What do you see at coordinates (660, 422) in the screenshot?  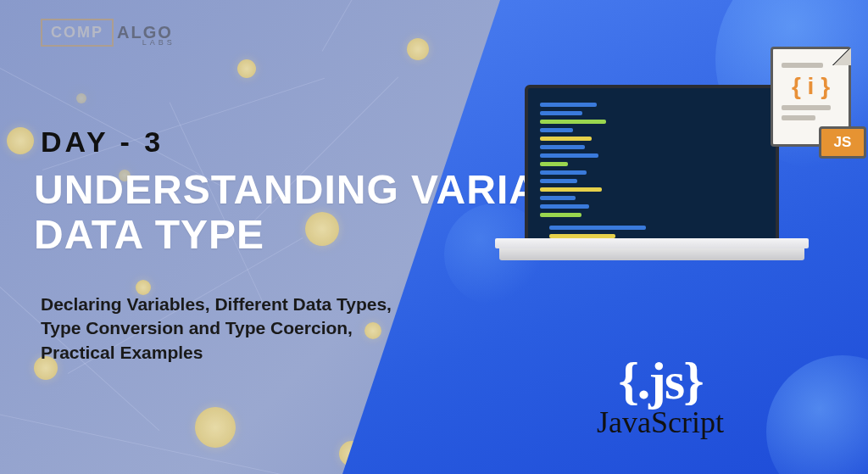 I see `js-text: JavaScript` at bounding box center [660, 422].